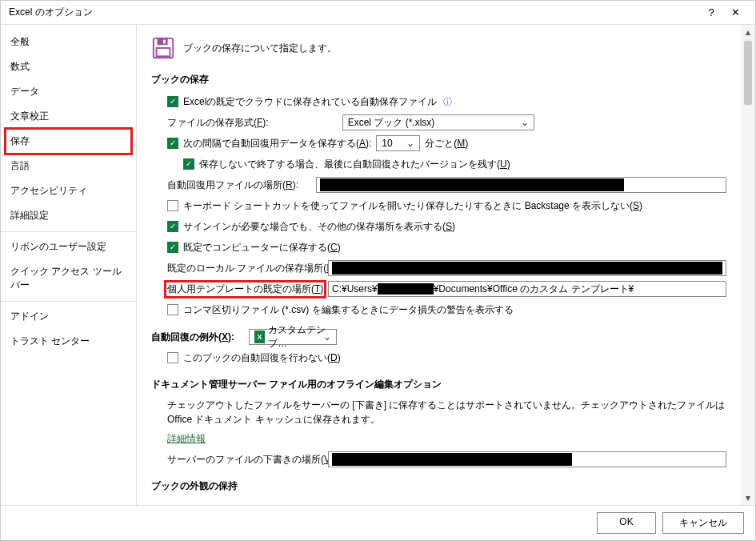 Image resolution: width=756 pixels, height=541 pixels. I want to click on spin-autorecover-minutes: 10, so click(398, 143).